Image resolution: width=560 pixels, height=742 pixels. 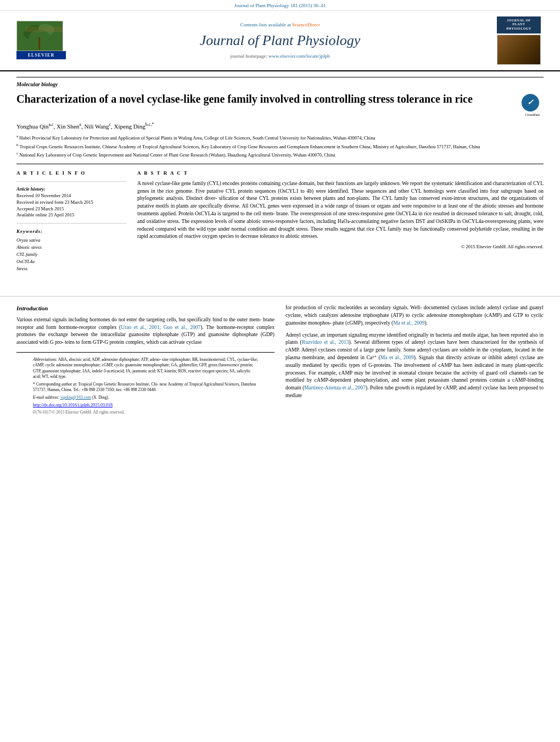 What do you see at coordinates (145, 309) in the screenshot?
I see `introduction-heading: Introduction` at bounding box center [145, 309].